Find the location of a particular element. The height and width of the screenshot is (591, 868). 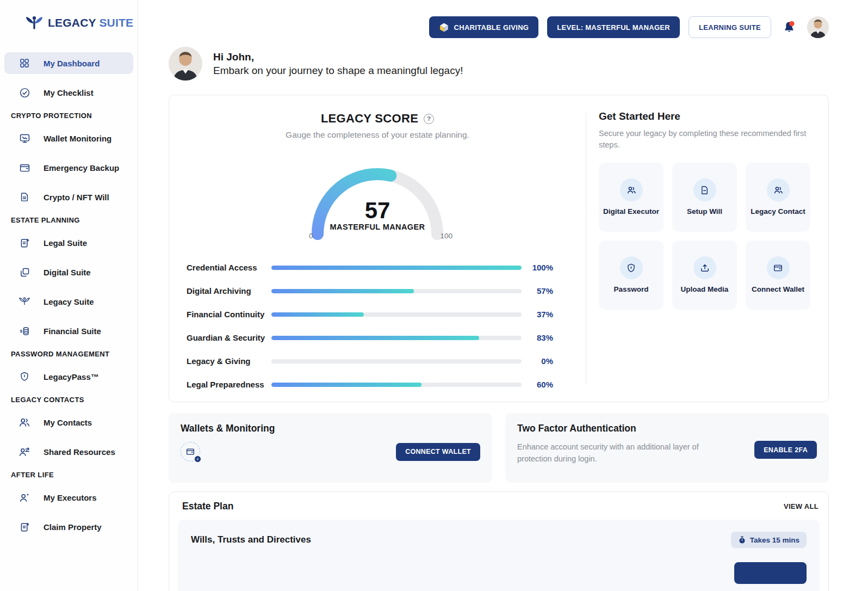

learning-suite-button: LEARNING SUITE is located at coordinates (730, 27).